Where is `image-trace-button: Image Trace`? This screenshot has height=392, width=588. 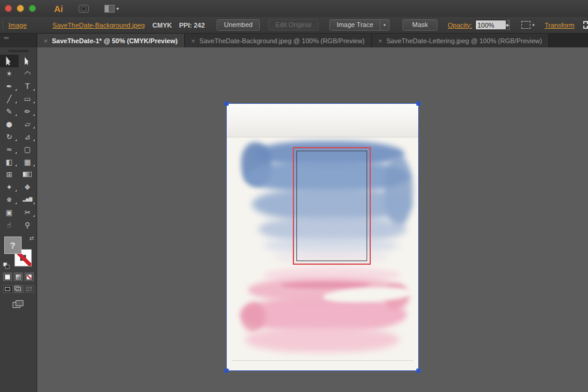
image-trace-button: Image Trace is located at coordinates (355, 25).